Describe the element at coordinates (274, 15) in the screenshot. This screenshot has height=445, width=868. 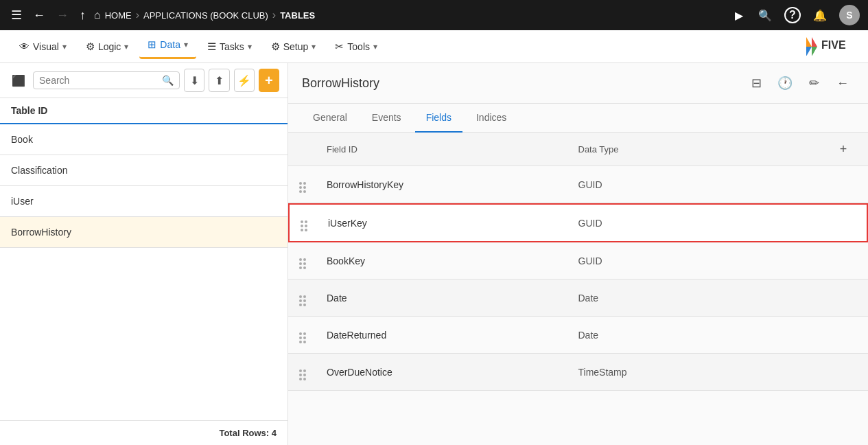
I see `breadcrumb-sep2: ›` at that location.